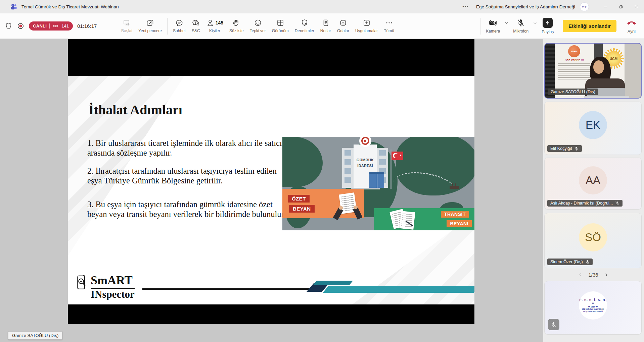 The height and width of the screenshot is (342, 644). Describe the element at coordinates (65, 26) in the screenshot. I see `viewer-count: 141` at that location.